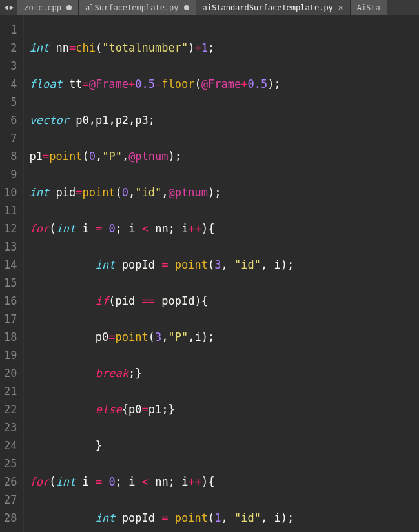  Describe the element at coordinates (10, 48) in the screenshot. I see `line-number: 2` at that location.